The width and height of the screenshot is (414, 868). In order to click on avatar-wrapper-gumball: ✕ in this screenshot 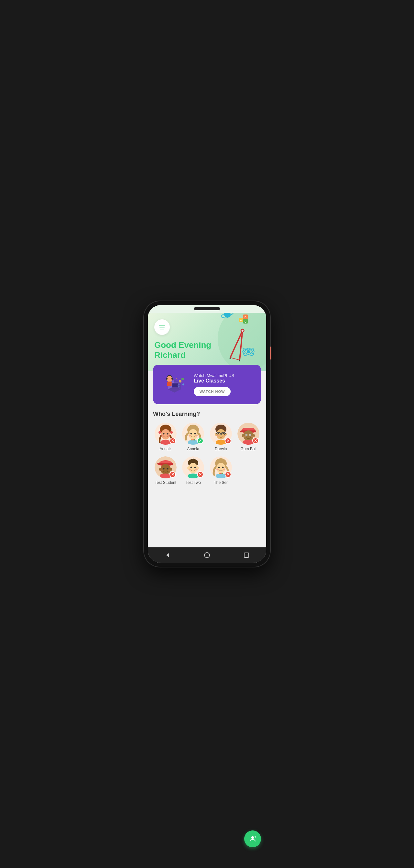, I will do `click(248, 434)`.